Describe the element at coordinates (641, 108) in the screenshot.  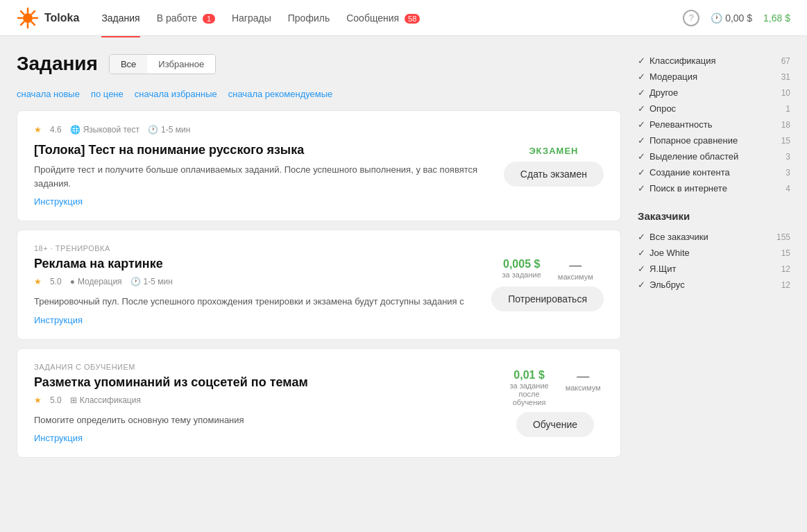
I see `check-icon-cat-3: ✓` at that location.